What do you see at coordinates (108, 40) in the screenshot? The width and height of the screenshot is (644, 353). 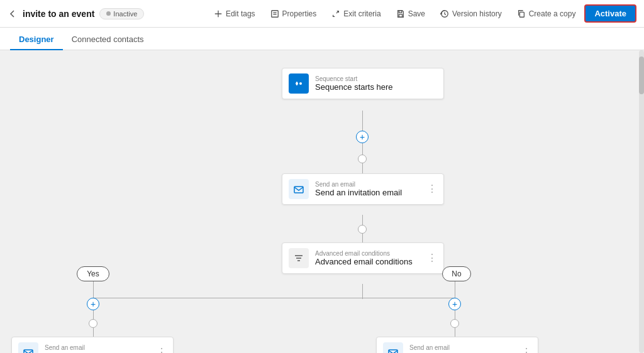 I see `tab-connected-contacts: Connected contacts` at bounding box center [108, 40].